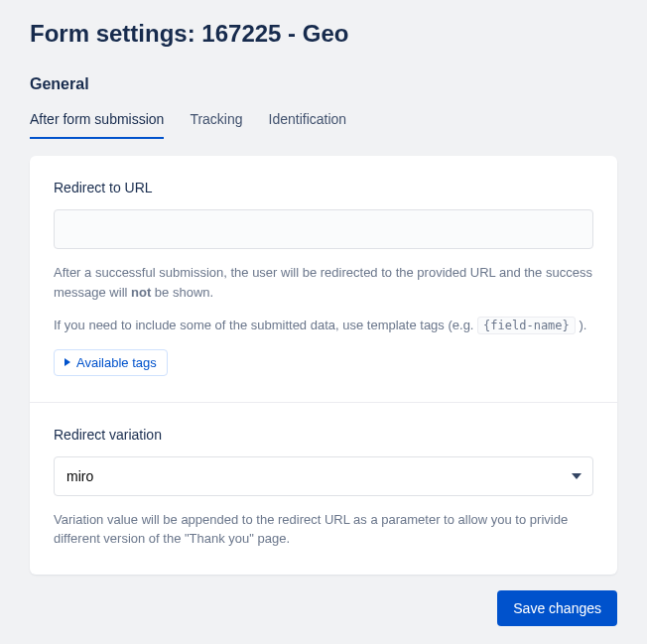  I want to click on section-heading-general: General, so click(324, 84).